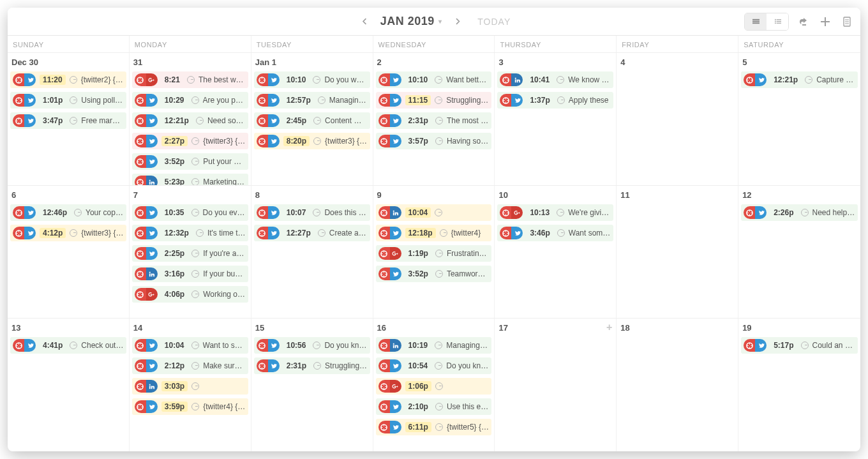  I want to click on day-cell: 6+12:46pYour copy will4:12p{twitter3} {p…, so click(69, 252).